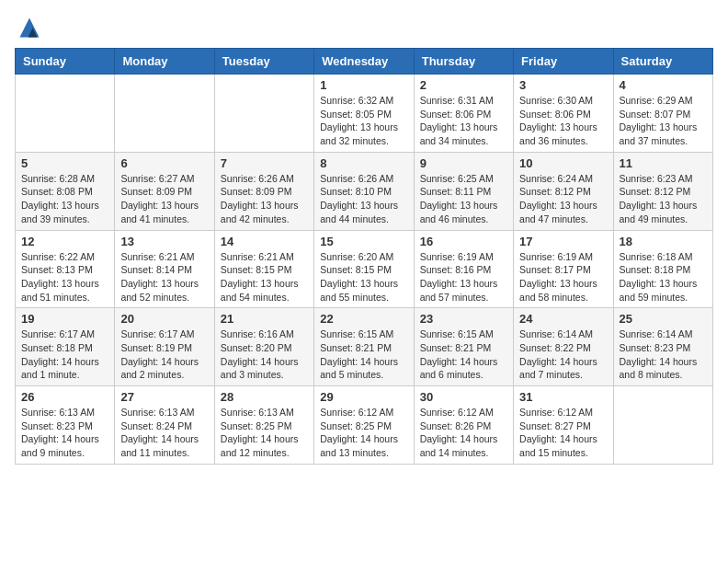 This screenshot has width=728, height=563. Describe the element at coordinates (65, 62) in the screenshot. I see `day-header-sunday: Sunday` at that location.